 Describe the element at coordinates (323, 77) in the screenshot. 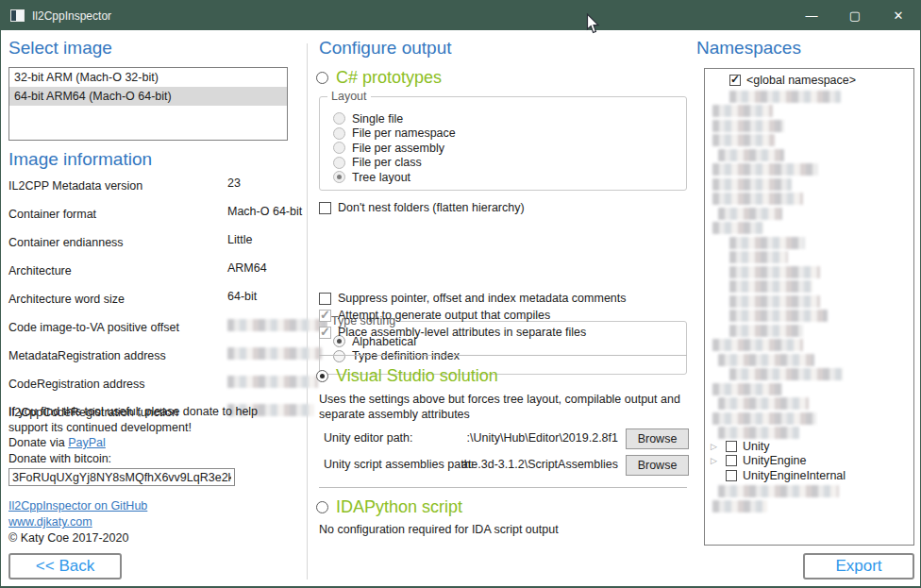

I see `csharp-prototypes-radio` at that location.